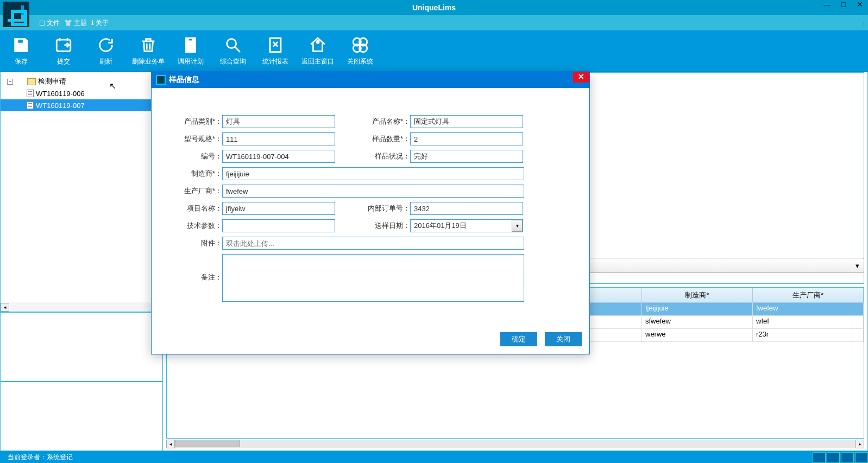 The height and width of the screenshot is (463, 868). I want to click on label-prod: 生产厂商*：, so click(200, 191).